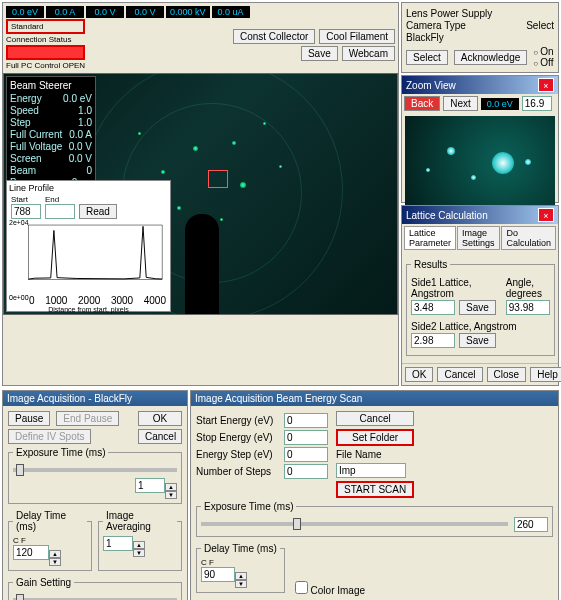 This screenshot has width=561, height=600. I want to click on scan-delay-input, so click(218, 574).